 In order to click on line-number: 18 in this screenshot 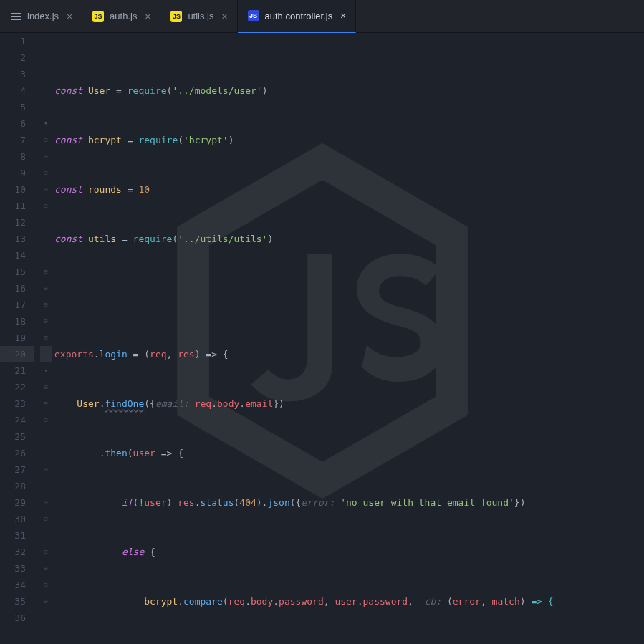, I will do `click(17, 321)`.